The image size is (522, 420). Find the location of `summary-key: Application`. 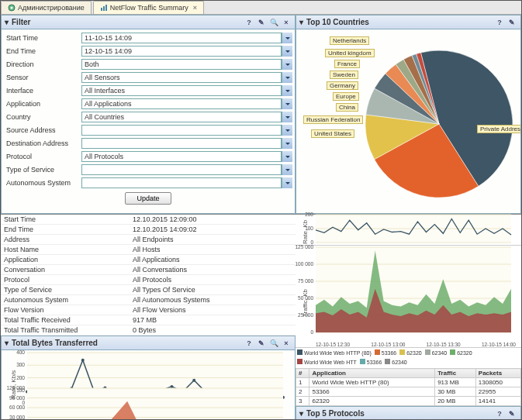

summary-key: Application is located at coordinates (67, 260).